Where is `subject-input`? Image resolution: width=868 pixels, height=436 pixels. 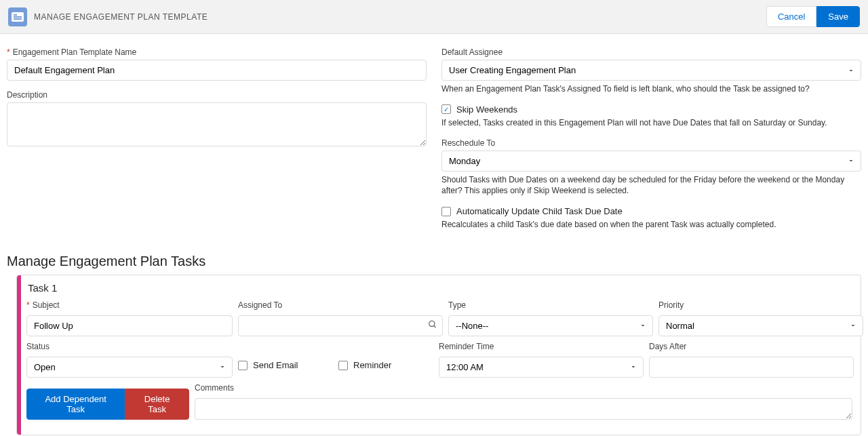
subject-input is located at coordinates (130, 325).